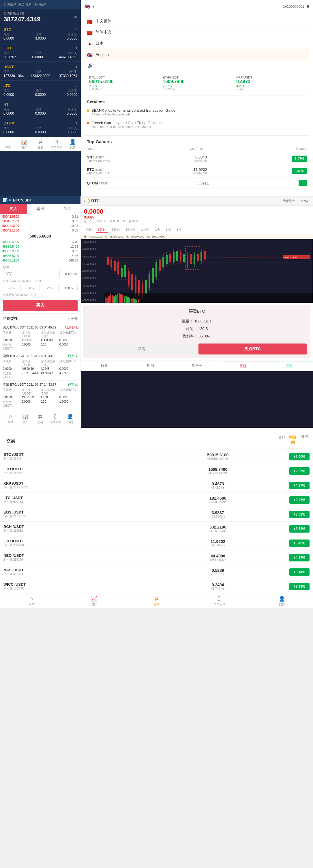 The width and height of the screenshot is (313, 868). What do you see at coordinates (26, 418) in the screenshot?
I see `trade-nav-assets: 📊 资产` at bounding box center [26, 418].